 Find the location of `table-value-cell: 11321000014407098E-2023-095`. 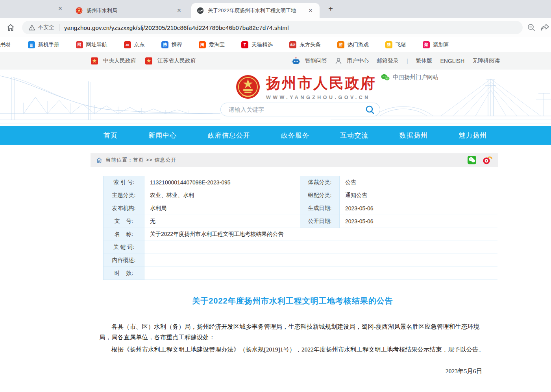

table-value-cell: 11321000014407098E-2023-095 is located at coordinates (222, 182).